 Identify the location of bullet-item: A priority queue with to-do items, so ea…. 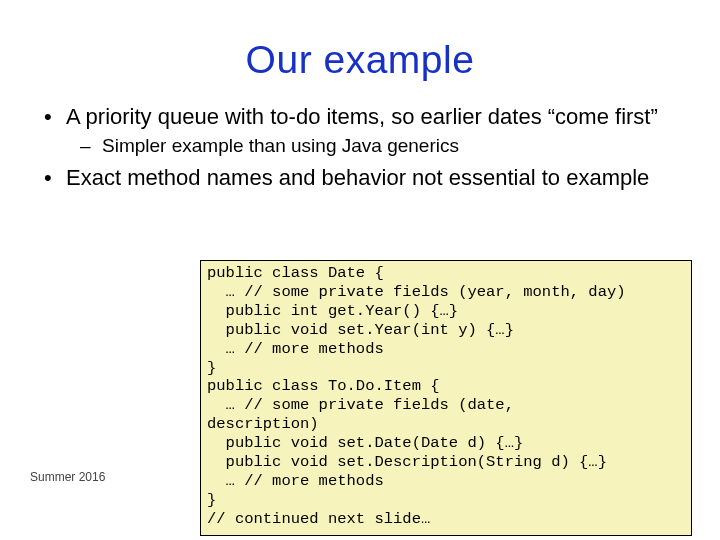
(378, 130).